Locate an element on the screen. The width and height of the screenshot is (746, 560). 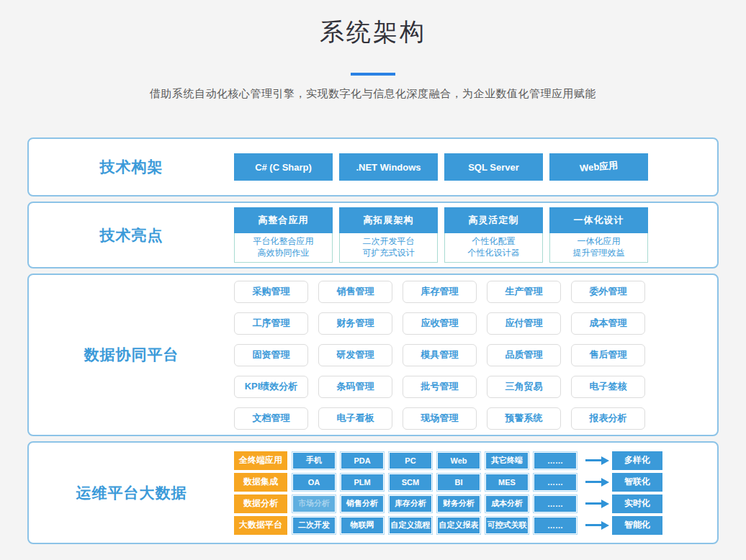
bigdata-item-0-0: 手机 is located at coordinates (314, 461).